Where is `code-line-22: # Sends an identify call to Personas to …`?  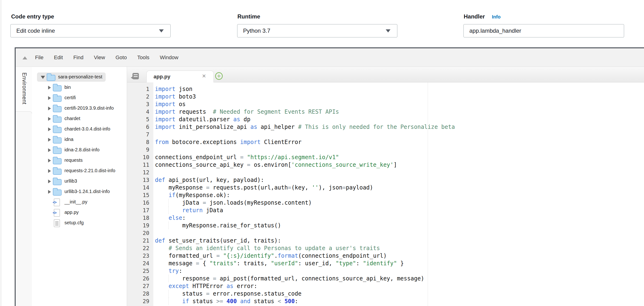
code-line-22: # Sends an identify call to Personas to … is located at coordinates (400, 248).